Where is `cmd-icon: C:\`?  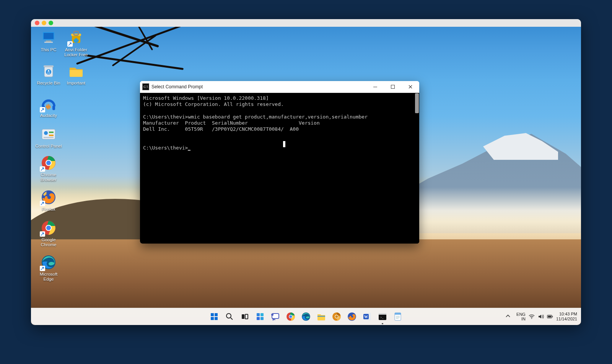
cmd-icon: C:\ is located at coordinates (146, 87).